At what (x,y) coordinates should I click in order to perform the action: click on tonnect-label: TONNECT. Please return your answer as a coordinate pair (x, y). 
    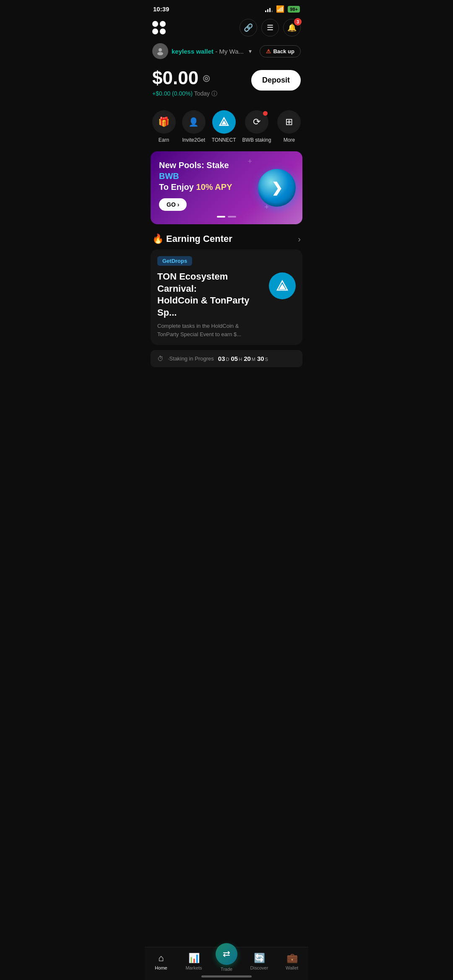
    Looking at the image, I should click on (224, 140).